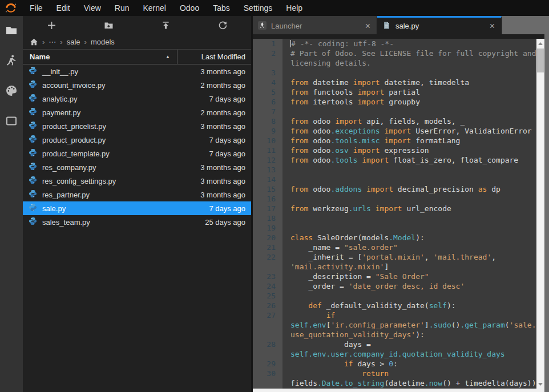 The height and width of the screenshot is (392, 549). Describe the element at coordinates (137, 112) in the screenshot. I see `file-row-payment.py: payment.py2 months ago` at that location.